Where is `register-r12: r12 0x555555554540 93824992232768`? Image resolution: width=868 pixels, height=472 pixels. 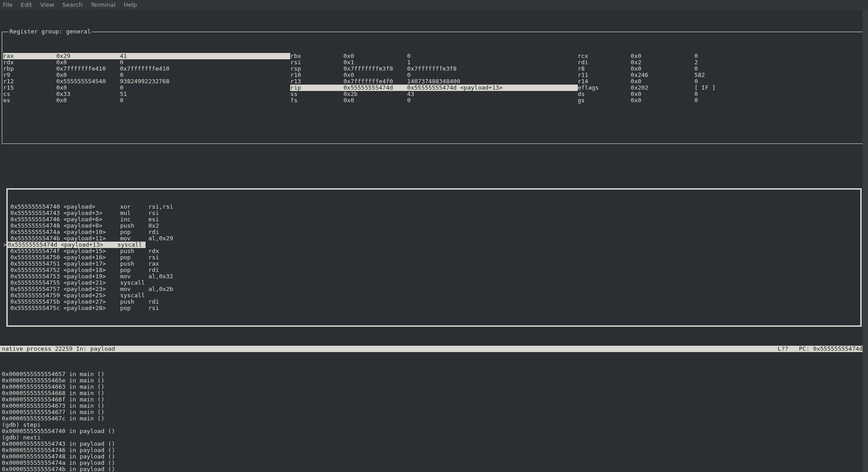
register-r12: r12 0x555555554540 93824992232768 is located at coordinates (146, 81).